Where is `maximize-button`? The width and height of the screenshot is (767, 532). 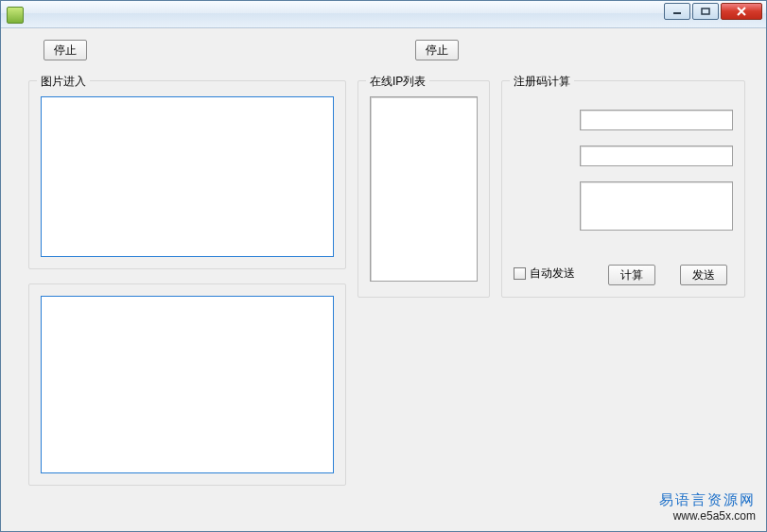 maximize-button is located at coordinates (706, 11).